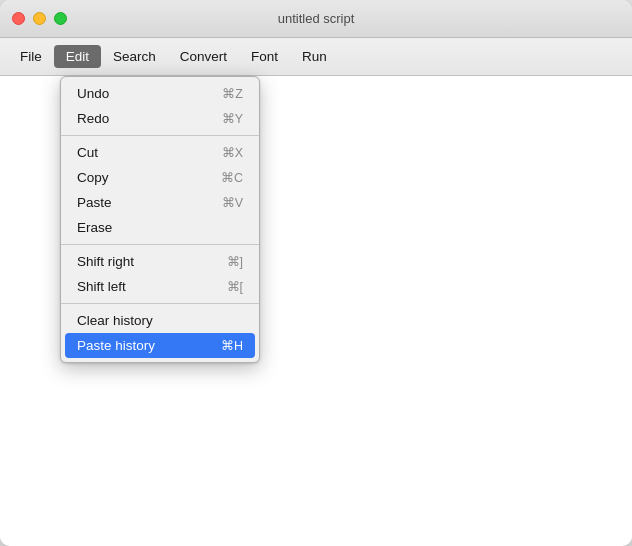 The image size is (632, 546). I want to click on menu-search: Search, so click(134, 56).